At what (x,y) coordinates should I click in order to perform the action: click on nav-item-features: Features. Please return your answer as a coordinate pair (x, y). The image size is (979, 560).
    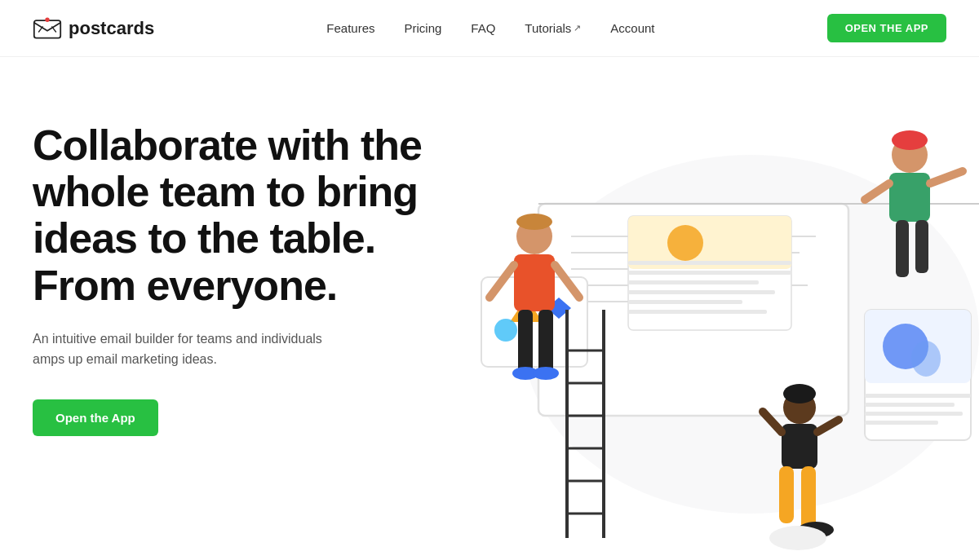
    Looking at the image, I should click on (351, 29).